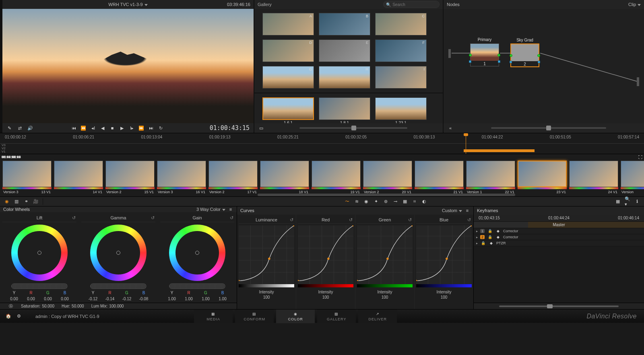  Describe the element at coordinates (385, 255) in the screenshot. I see `curve-green` at that location.